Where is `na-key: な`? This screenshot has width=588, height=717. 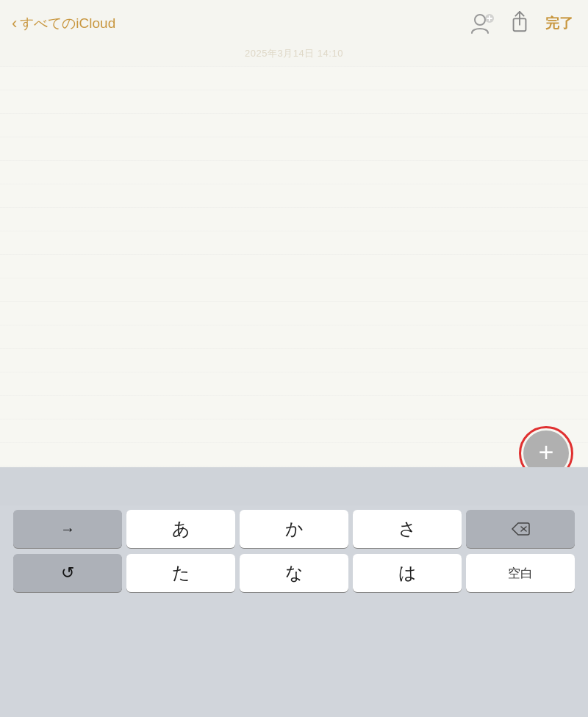
na-key: な is located at coordinates (294, 573).